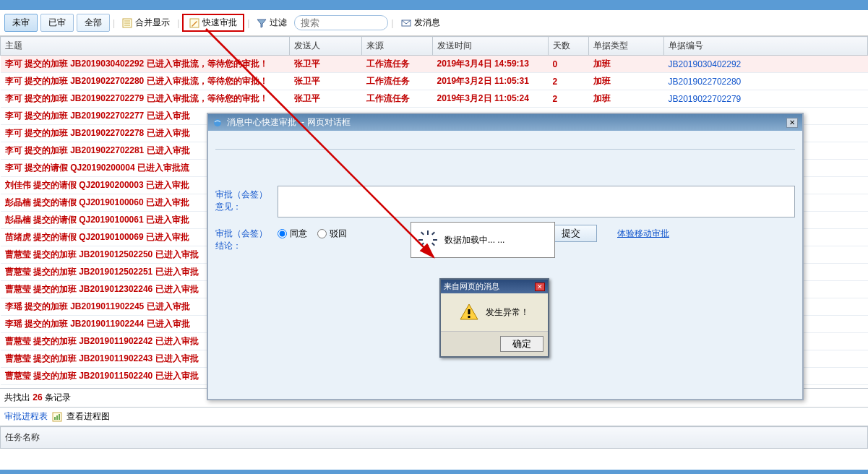 This screenshot has height=474, width=868. What do you see at coordinates (127, 23) in the screenshot?
I see `merge-icon` at bounding box center [127, 23].